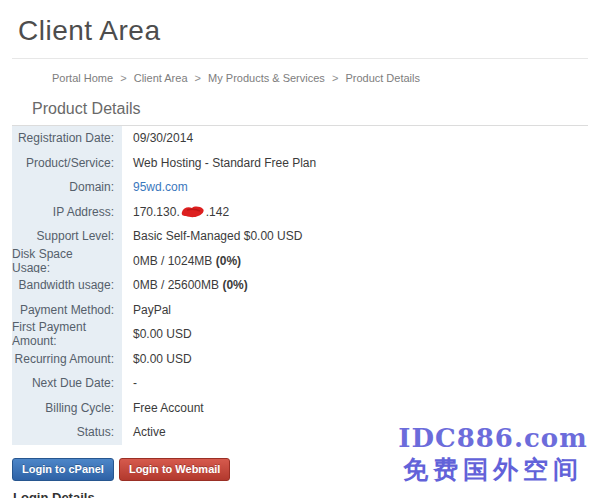  What do you see at coordinates (382, 78) in the screenshot?
I see `breadcrumb-product-details: Product Details` at bounding box center [382, 78].